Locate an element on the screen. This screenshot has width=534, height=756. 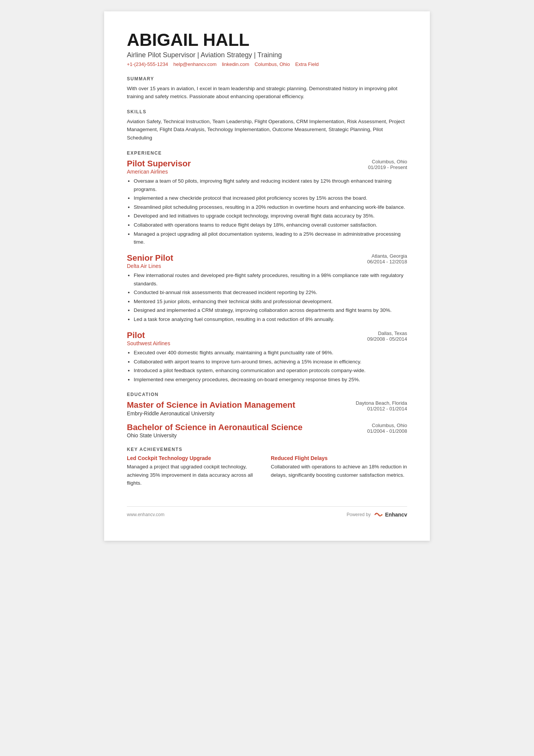
job-2-title-block: Senior Pilot Delta Air Lines is located at coordinates (150, 261).